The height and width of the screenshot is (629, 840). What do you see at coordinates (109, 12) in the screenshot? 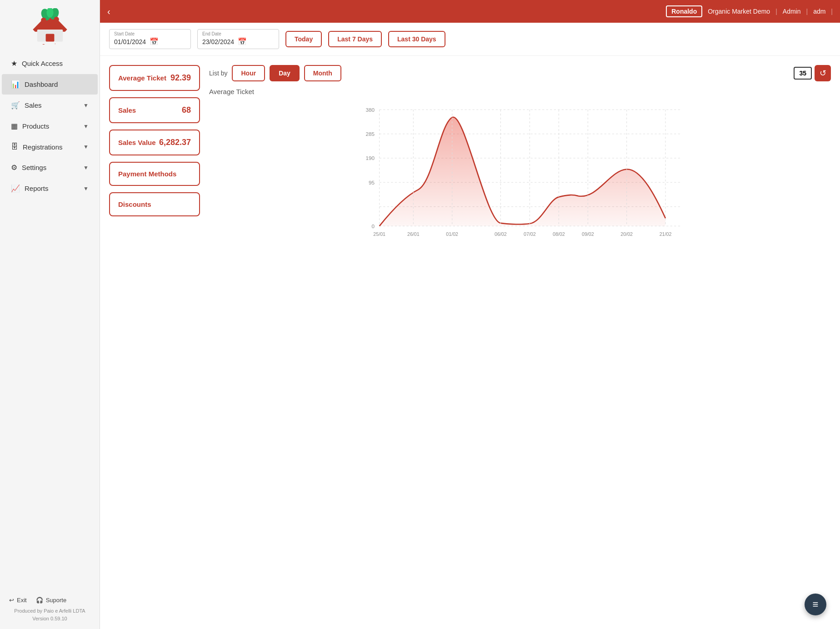
I see `menu-toggle-button: ‹` at bounding box center [109, 12].